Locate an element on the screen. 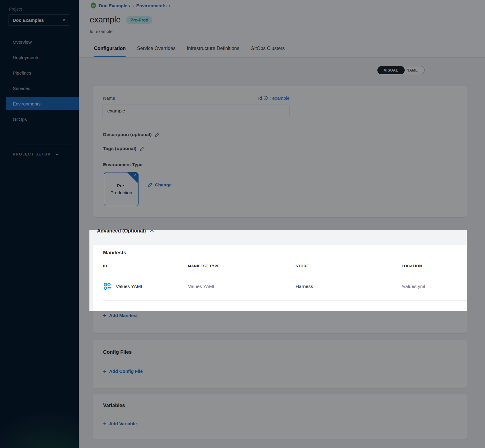  environment-type-label: Environment Type is located at coordinates (123, 164).